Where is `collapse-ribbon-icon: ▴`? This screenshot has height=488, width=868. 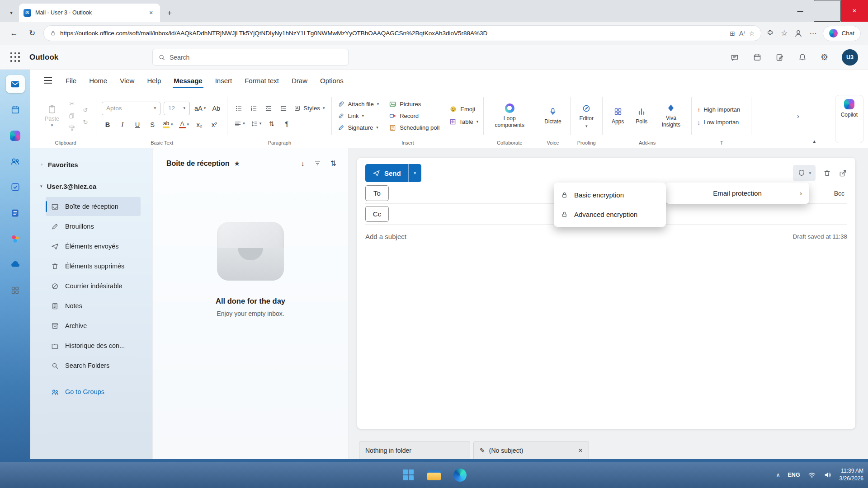
collapse-ribbon-icon: ▴ is located at coordinates (814, 141).